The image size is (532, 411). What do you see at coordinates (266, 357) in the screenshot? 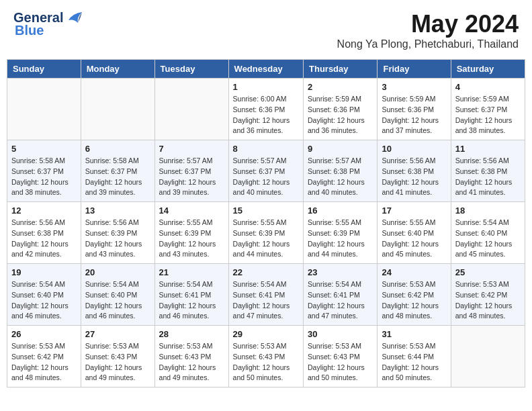
I see `calendar-cell: 29Sunrise: 5:53 AMSunset: 6:43 PMDayligh…` at bounding box center [266, 357].